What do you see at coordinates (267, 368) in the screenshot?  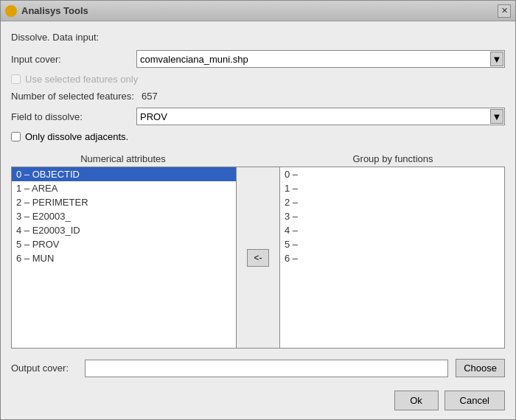 I see `output-cover-input` at bounding box center [267, 368].